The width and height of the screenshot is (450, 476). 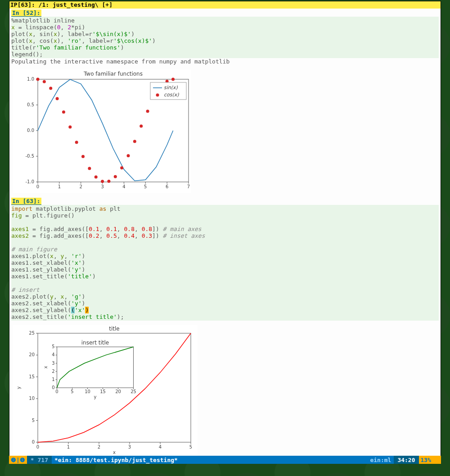 What do you see at coordinates (26, 201) in the screenshot?
I see `cell-prompt-63: In [63]:` at bounding box center [26, 201].